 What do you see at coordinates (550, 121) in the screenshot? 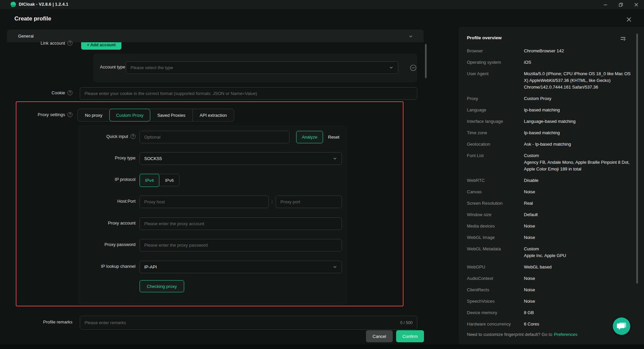
I see `overview-row: Interface languageLanguage-based matchin…` at bounding box center [550, 121].